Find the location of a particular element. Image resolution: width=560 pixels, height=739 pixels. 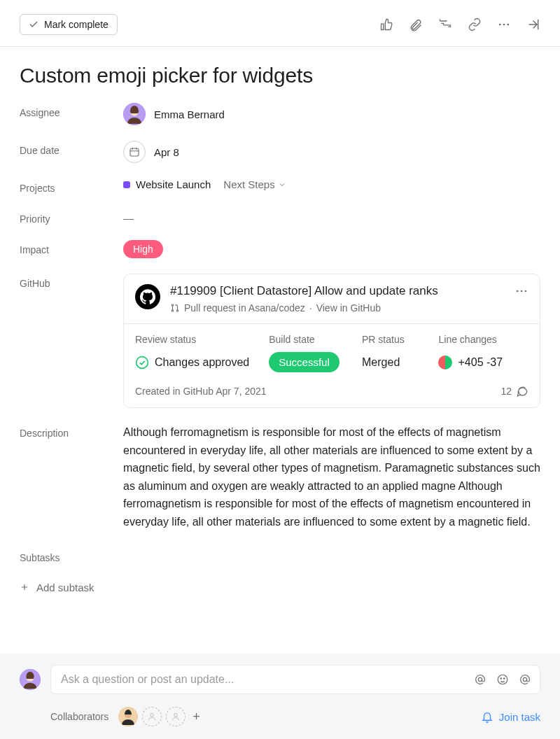

build-state-value: Successful is located at coordinates (309, 363).